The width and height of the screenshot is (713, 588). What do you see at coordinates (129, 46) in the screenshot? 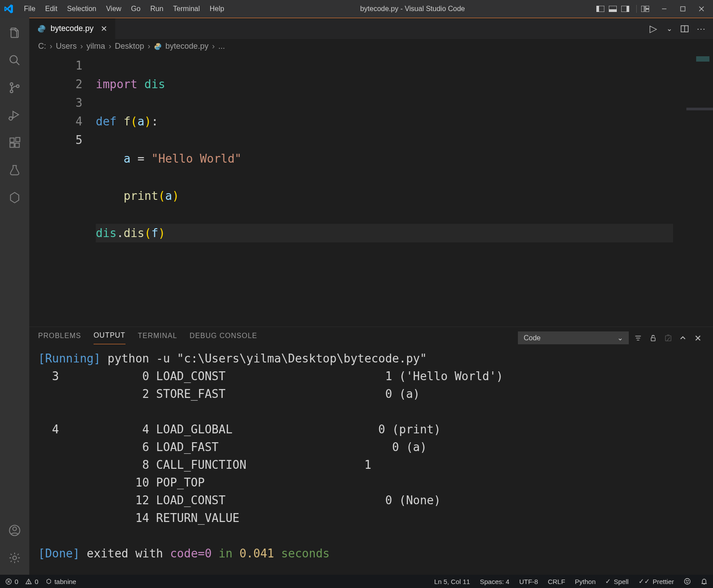
I see `breadcrumb-desktop: Desktop` at bounding box center [129, 46].